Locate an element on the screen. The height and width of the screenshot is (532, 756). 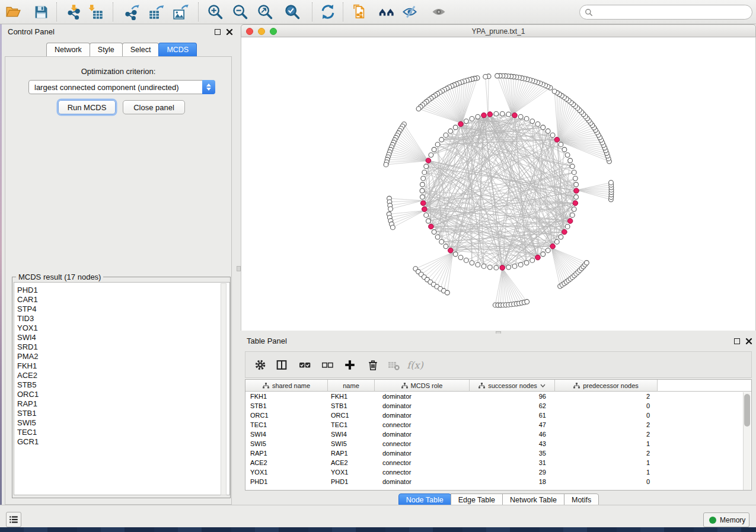
mcds-result-item: ORC1 is located at coordinates (28, 395).